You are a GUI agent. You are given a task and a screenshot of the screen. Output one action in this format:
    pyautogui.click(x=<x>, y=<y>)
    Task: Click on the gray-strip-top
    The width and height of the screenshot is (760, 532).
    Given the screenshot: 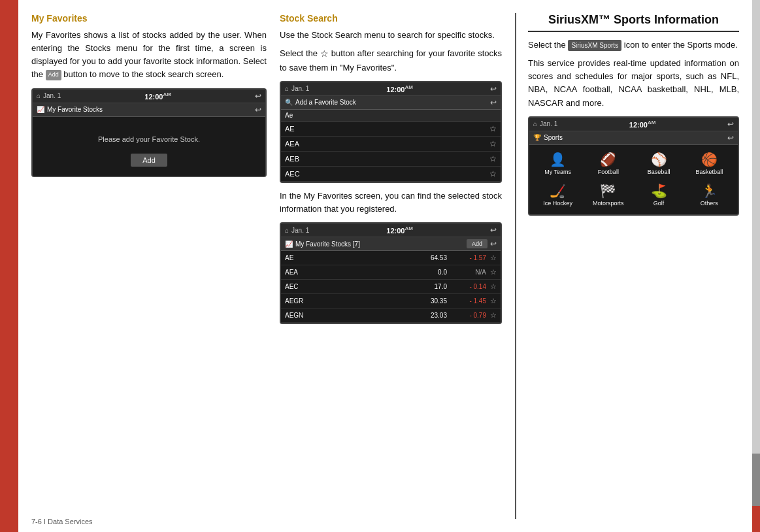 What is the action you would take?
    pyautogui.click(x=756, y=227)
    